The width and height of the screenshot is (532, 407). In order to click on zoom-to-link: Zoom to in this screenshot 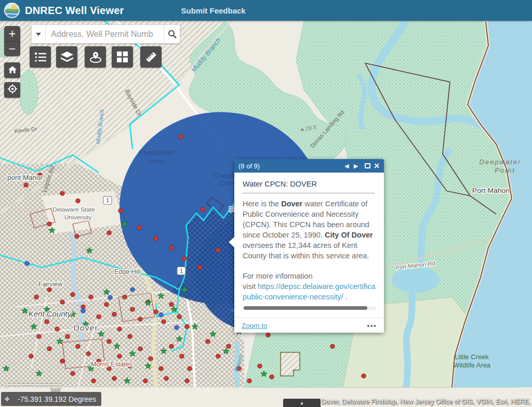, I will do `click(304, 325)`.